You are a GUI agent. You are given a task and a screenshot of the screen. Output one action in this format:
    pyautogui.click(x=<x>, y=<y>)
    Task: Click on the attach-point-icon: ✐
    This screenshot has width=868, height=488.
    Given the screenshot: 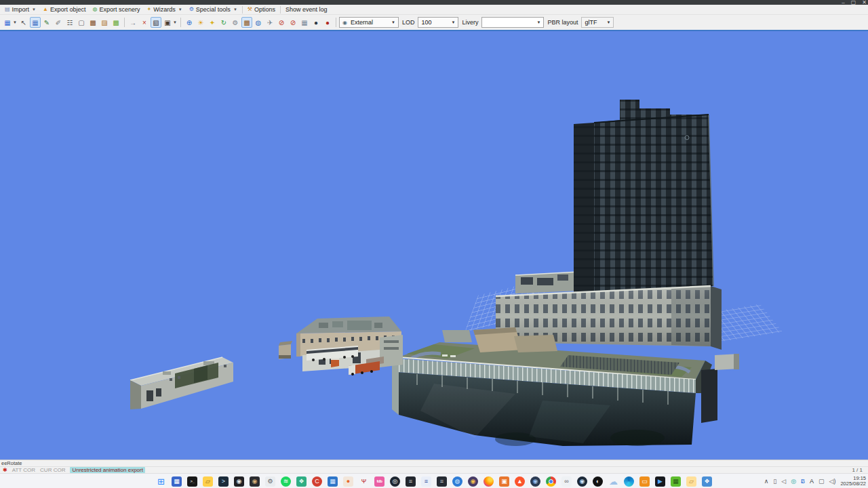 What is the action you would take?
    pyautogui.click(x=58, y=22)
    